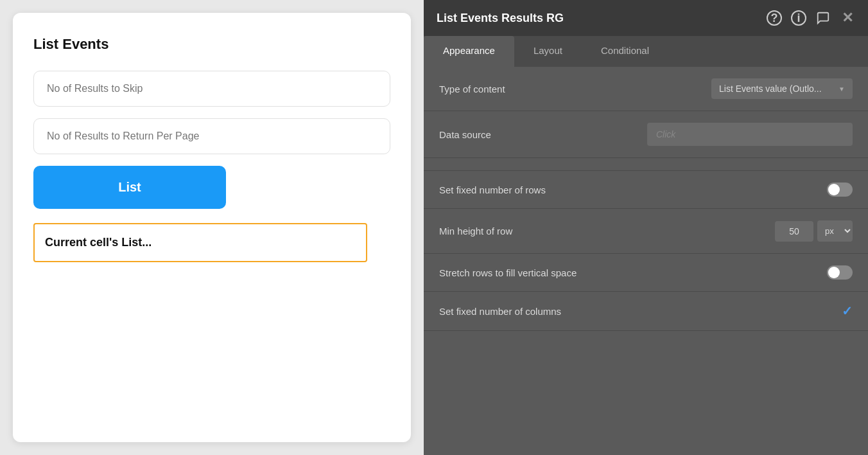 The height and width of the screenshot is (455, 868). What do you see at coordinates (840, 272) in the screenshot?
I see `stretch-rows-toggle-container` at bounding box center [840, 272].